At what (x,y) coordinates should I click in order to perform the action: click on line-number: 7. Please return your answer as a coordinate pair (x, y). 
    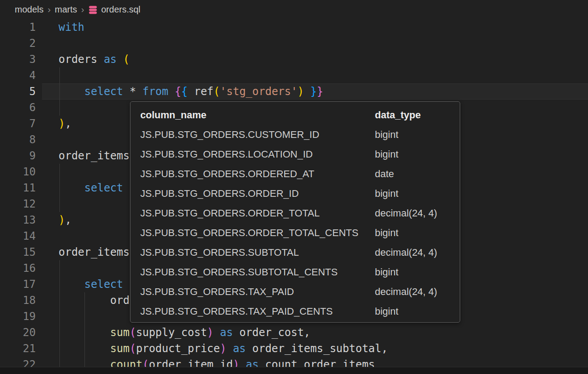
    Looking at the image, I should click on (21, 124).